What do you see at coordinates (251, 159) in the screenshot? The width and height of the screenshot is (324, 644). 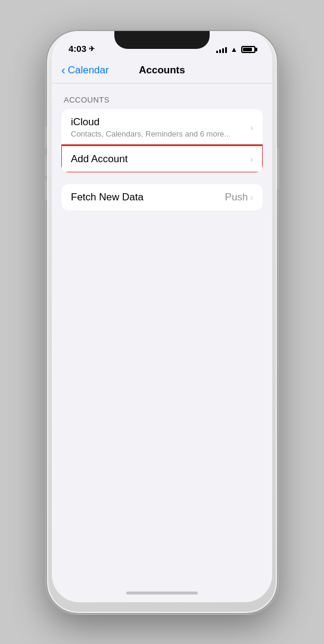 I see `add-account-right: ›` at bounding box center [251, 159].